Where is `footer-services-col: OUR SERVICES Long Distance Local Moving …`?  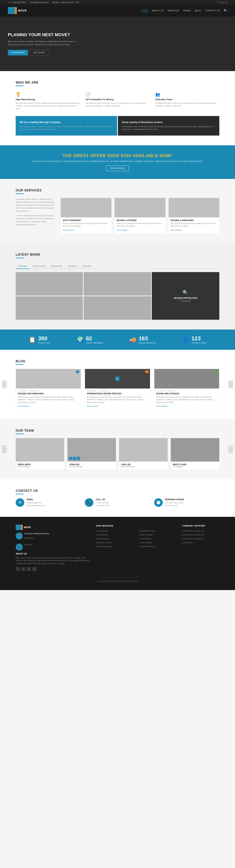
footer-services-col: OUR SERVICES Long Distance Local Moving … is located at coordinates (114, 548).